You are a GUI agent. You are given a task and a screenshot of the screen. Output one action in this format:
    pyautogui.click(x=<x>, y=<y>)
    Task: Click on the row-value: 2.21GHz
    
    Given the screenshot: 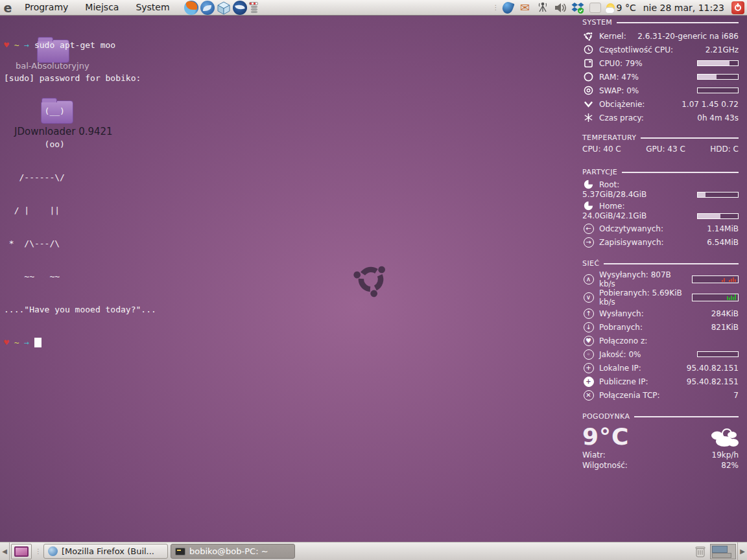 What is the action you would take?
    pyautogui.click(x=722, y=50)
    